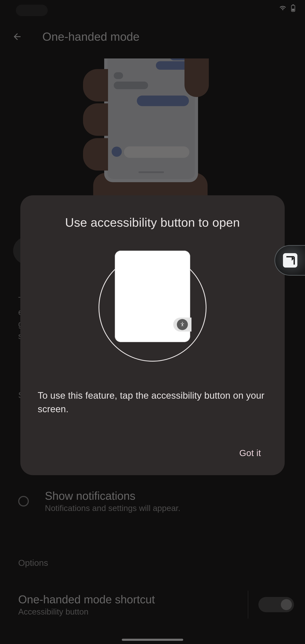 This screenshot has height=644, width=305. What do you see at coordinates (152, 308) in the screenshot?
I see `dialog-illustration` at bounding box center [152, 308].